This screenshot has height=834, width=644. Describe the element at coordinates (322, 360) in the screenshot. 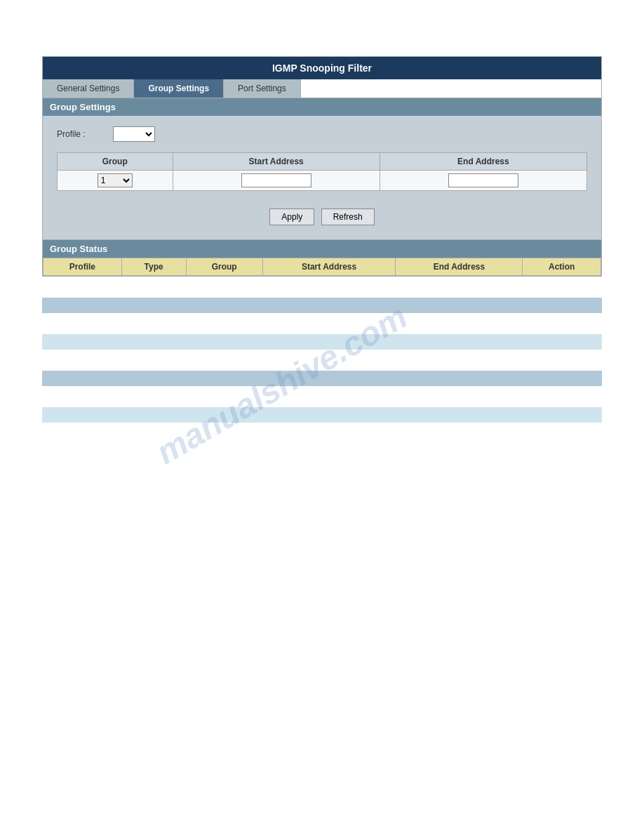

I see `decorative-bars` at that location.